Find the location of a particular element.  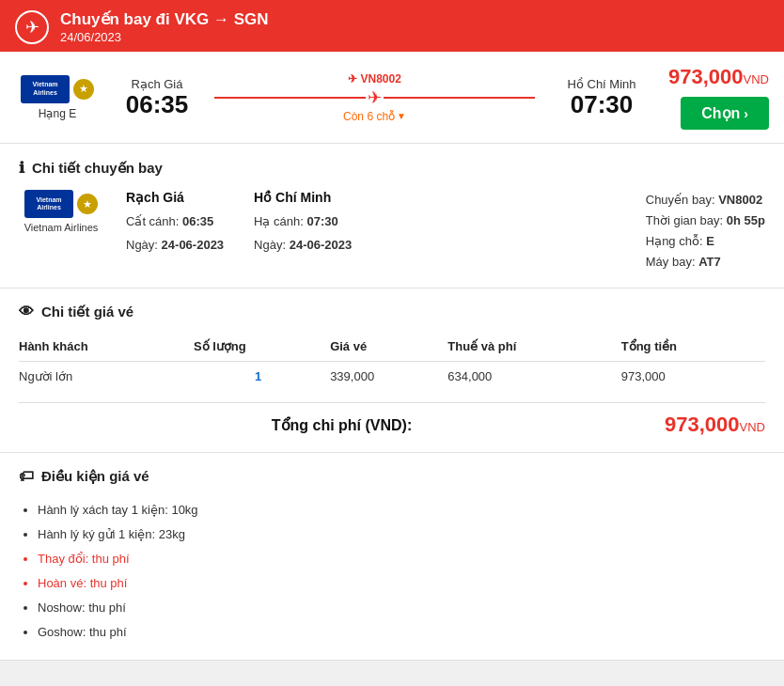

flight-number: ✈ VN8002 is located at coordinates (374, 79).